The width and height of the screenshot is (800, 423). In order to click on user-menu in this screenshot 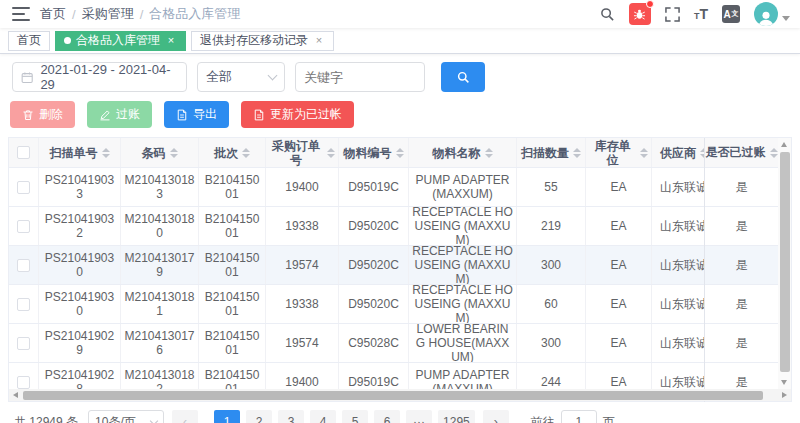, I will do `click(772, 14)`.